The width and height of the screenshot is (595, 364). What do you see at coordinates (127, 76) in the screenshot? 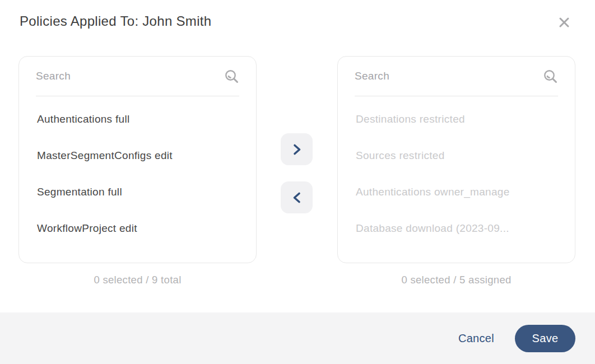
I see `available-search-input` at bounding box center [127, 76].